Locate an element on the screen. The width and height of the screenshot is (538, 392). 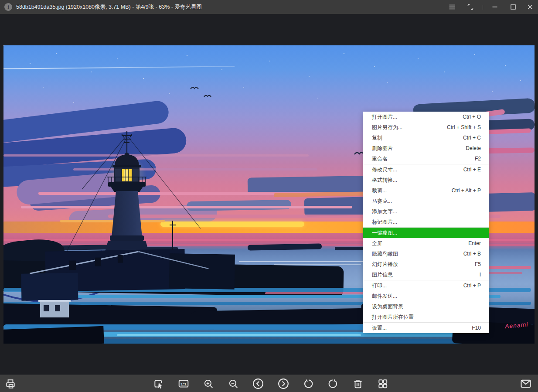
menu-item-resize: 修改尺寸...Ctrl + E is located at coordinates (426, 170).